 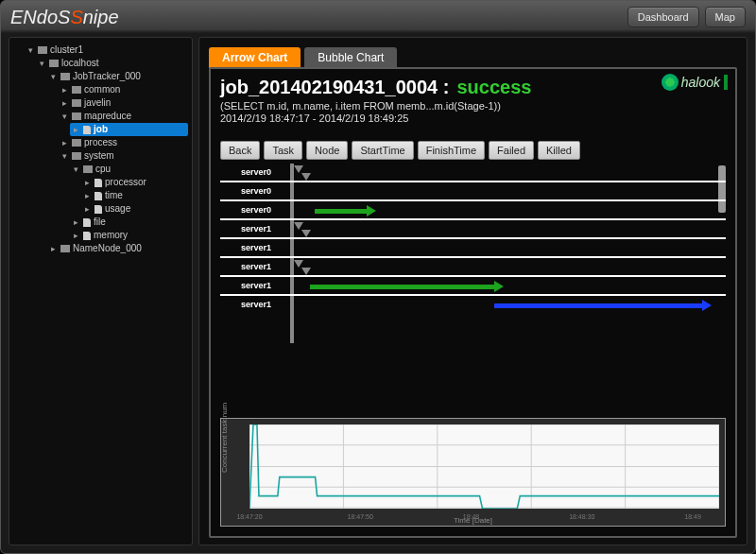 I want to click on logo-text: S, so click(x=76, y=17).